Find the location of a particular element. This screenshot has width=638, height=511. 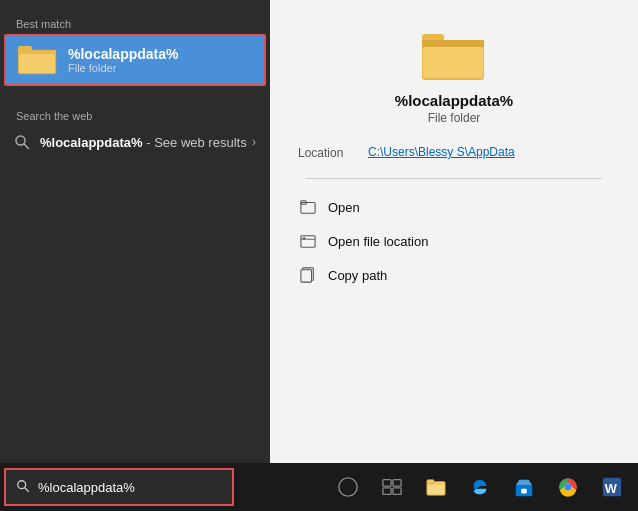

search-bar-text: %localappdata% is located at coordinates (86, 488).